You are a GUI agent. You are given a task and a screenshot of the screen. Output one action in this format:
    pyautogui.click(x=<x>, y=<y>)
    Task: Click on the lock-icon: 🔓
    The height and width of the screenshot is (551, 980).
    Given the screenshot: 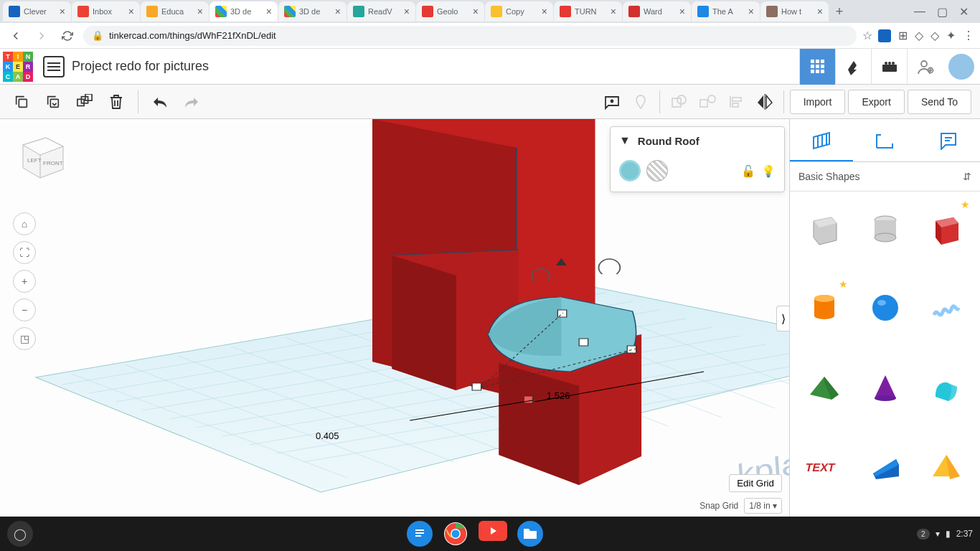 What is the action you would take?
    pyautogui.click(x=748, y=171)
    